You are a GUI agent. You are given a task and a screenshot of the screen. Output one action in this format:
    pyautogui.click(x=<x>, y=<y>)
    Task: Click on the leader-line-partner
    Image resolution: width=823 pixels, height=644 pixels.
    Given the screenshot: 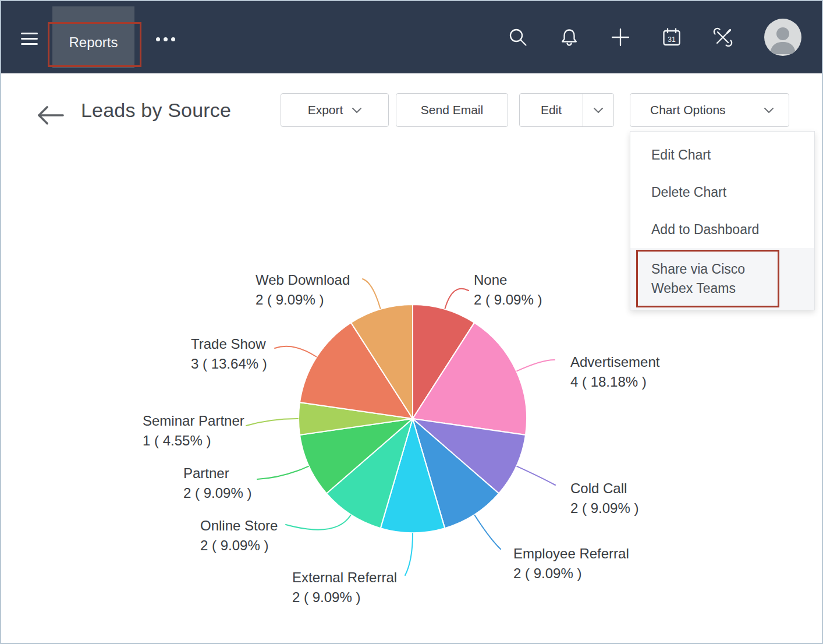 What is the action you would take?
    pyautogui.click(x=283, y=473)
    